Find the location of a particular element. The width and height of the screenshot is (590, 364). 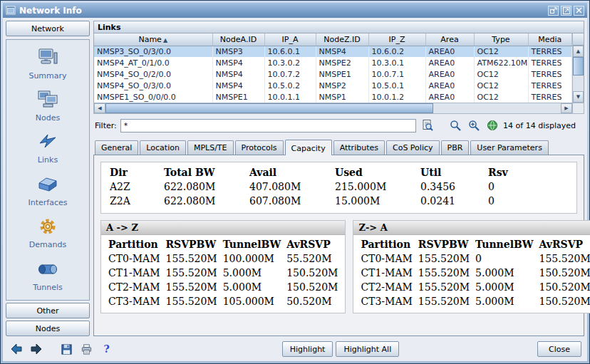

tab-general: General is located at coordinates (117, 147).